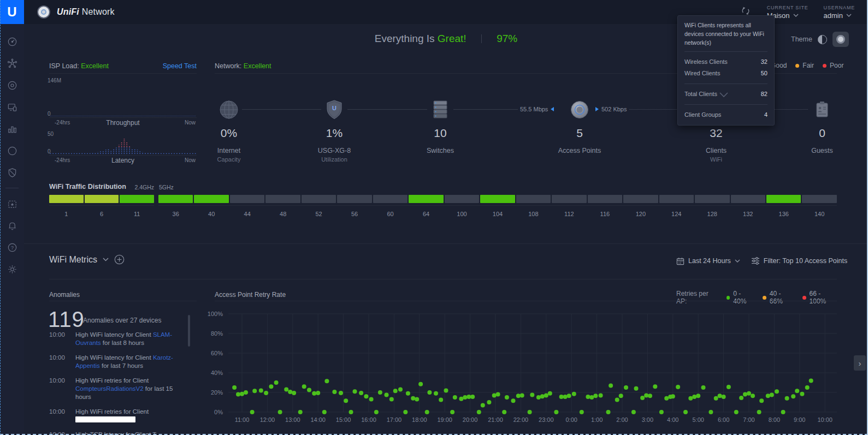 Image resolution: width=868 pixels, height=435 pixels. Describe the element at coordinates (319, 206) in the screenshot. I see `channel-52: 52` at that location.